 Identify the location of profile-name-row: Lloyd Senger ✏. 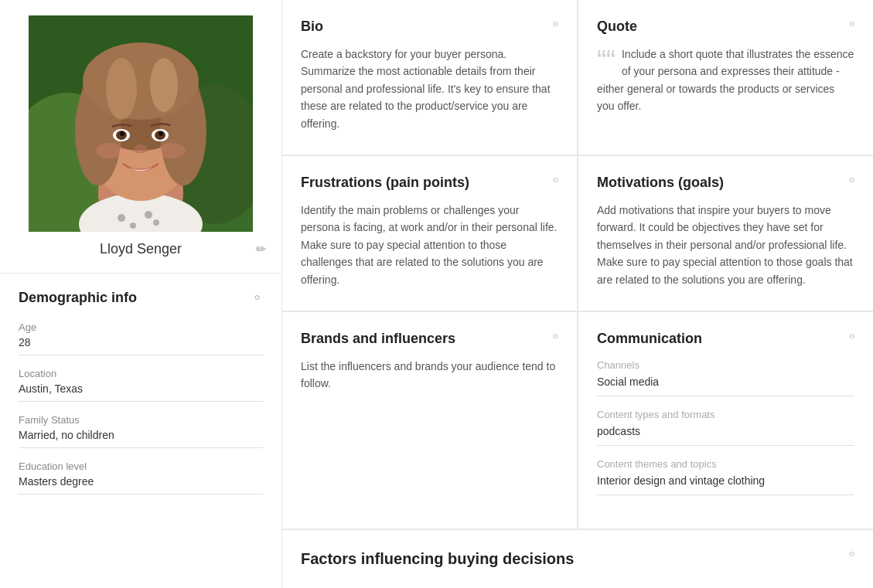
(141, 249).